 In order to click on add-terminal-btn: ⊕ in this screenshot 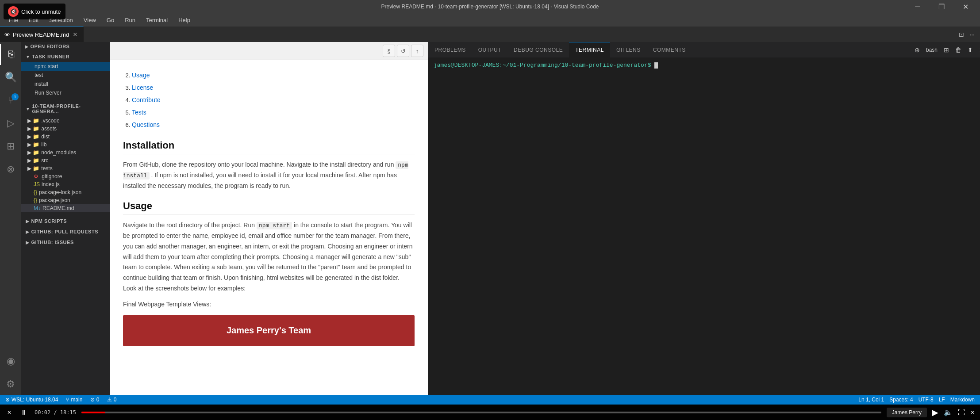, I will do `click(917, 50)`.